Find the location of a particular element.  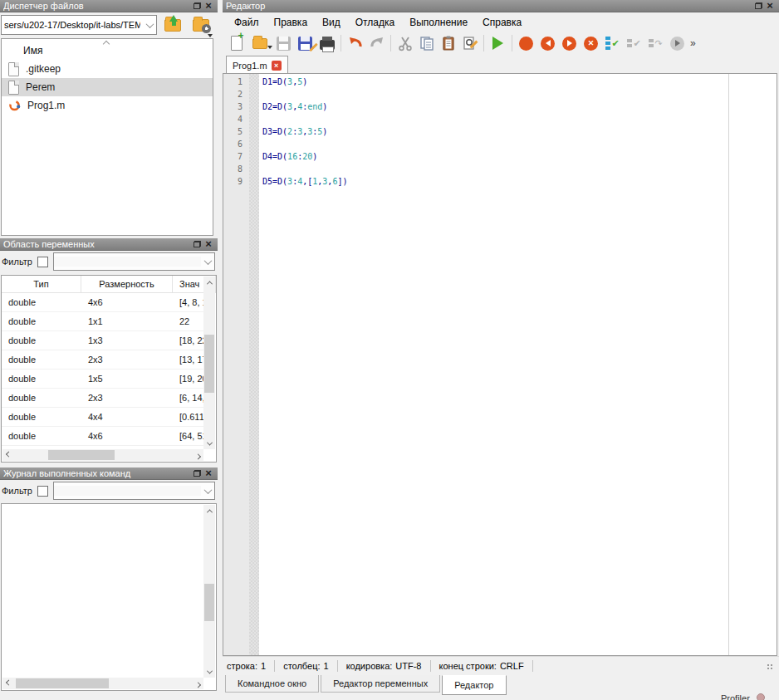

undo-button is located at coordinates (355, 43).